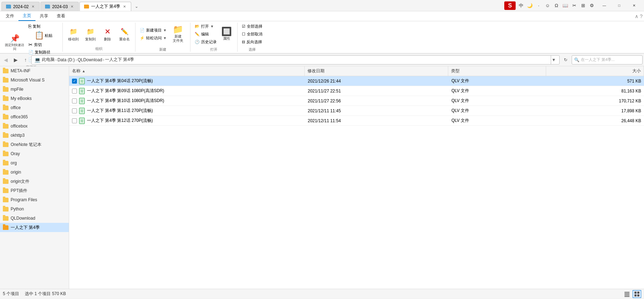 The height and width of the screenshot is (299, 644). What do you see at coordinates (6, 60) in the screenshot?
I see `back-button: ◀` at bounding box center [6, 60].